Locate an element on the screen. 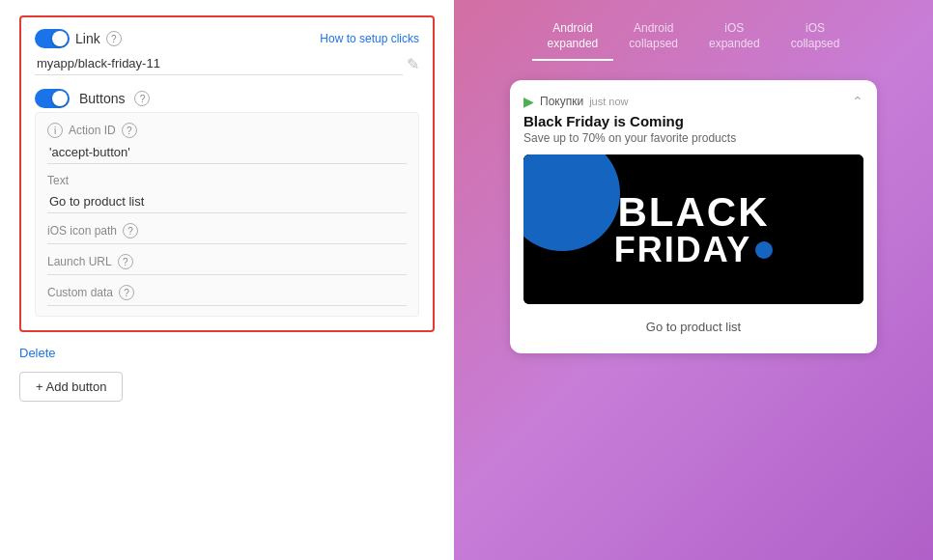 This screenshot has width=933, height=560. link-label-row: Link ? How to setup clicks is located at coordinates (227, 39).